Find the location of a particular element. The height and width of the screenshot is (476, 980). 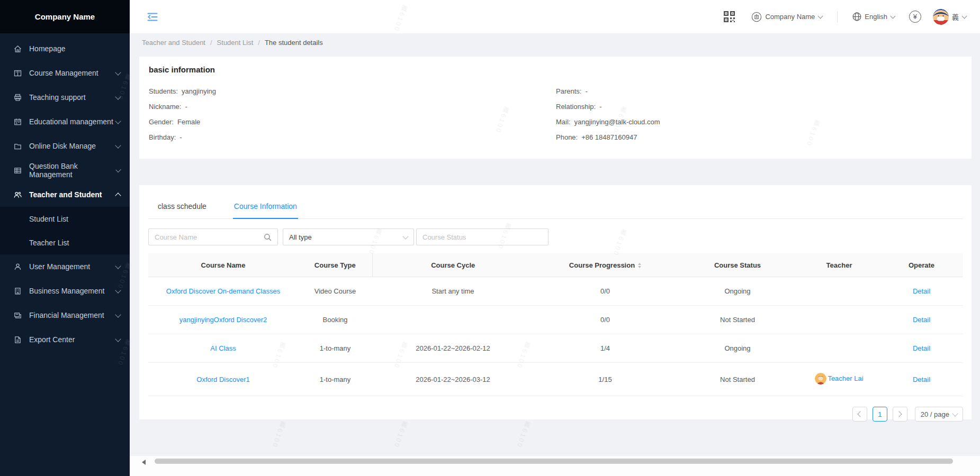

page-1-button: 1 is located at coordinates (880, 414).